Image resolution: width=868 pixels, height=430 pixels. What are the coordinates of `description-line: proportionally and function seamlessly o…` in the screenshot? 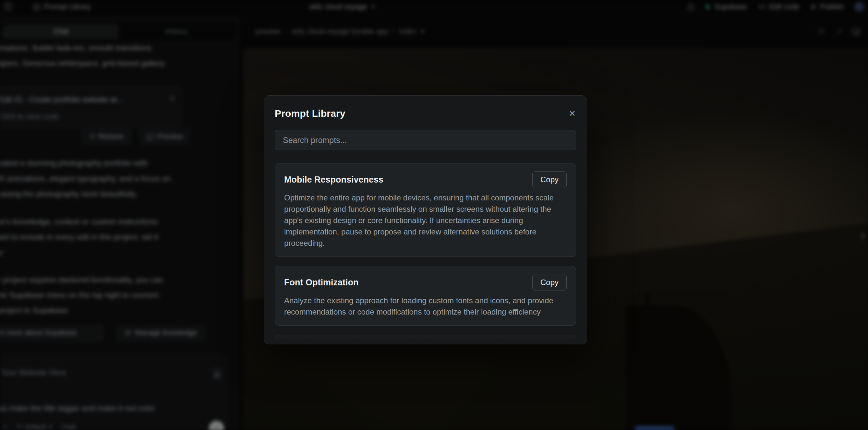 It's located at (425, 209).